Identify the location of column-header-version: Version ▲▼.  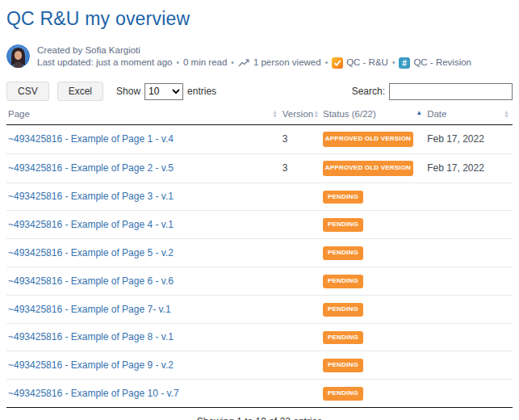
(301, 116).